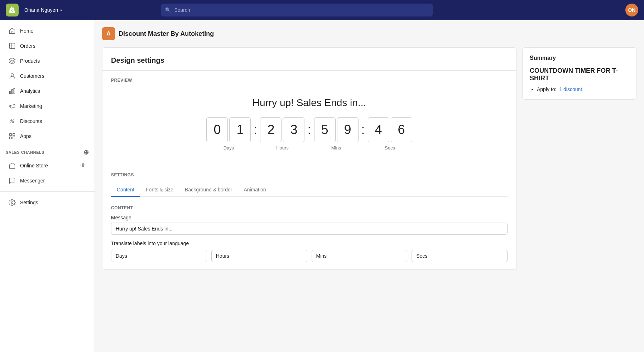 This screenshot has height=352, width=644. What do you see at coordinates (360, 256) in the screenshot?
I see `label-input-mins` at bounding box center [360, 256].